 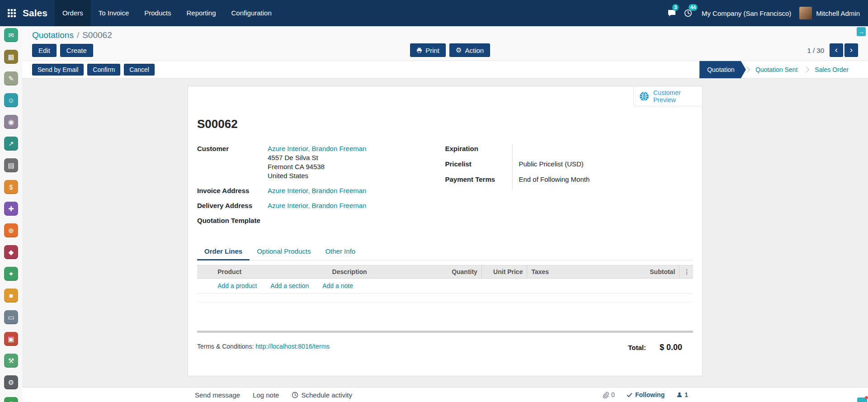 I want to click on app-icon-purchase: ■, so click(x=11, y=296).